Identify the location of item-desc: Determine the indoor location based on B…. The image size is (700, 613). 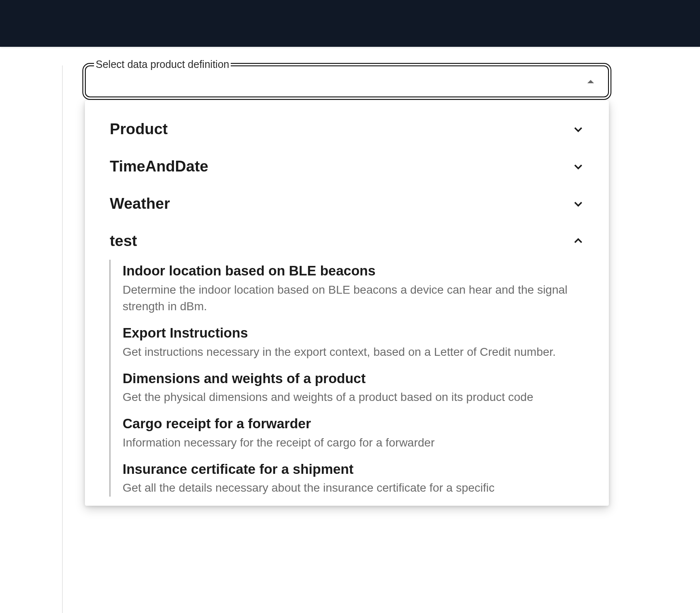
(353, 298).